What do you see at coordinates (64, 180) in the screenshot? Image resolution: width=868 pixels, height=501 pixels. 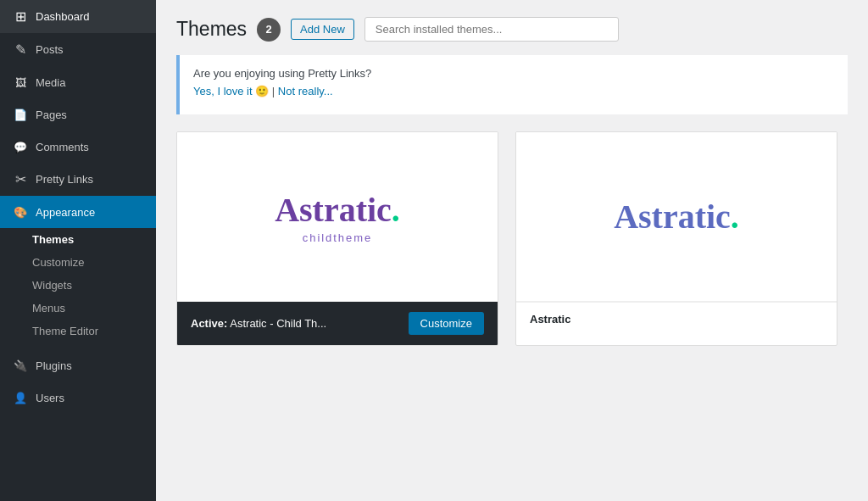 I see `sidebar-item-label: Pretty Links` at bounding box center [64, 180].